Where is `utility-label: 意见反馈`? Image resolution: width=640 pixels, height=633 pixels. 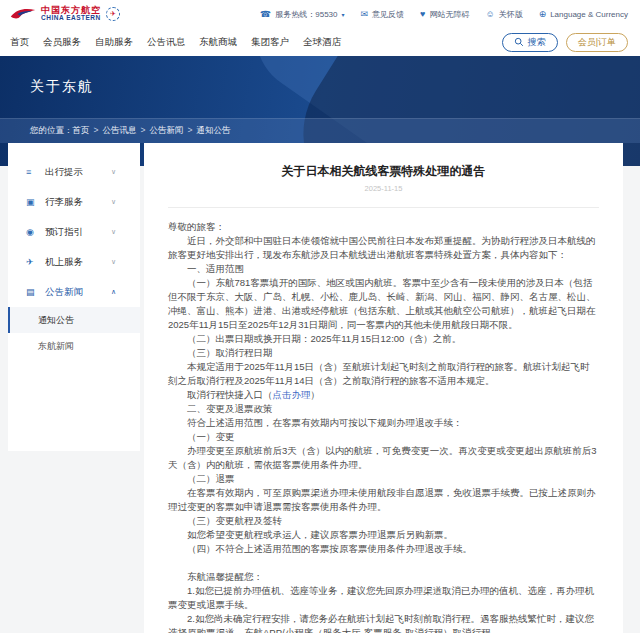 utility-label: 意见反馈 is located at coordinates (388, 14).